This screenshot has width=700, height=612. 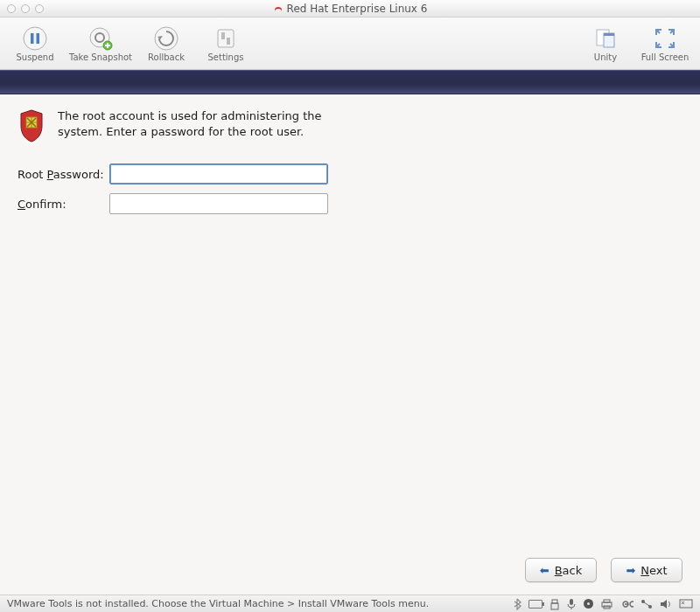 What do you see at coordinates (606, 38) in the screenshot?
I see `unity-icon` at bounding box center [606, 38].